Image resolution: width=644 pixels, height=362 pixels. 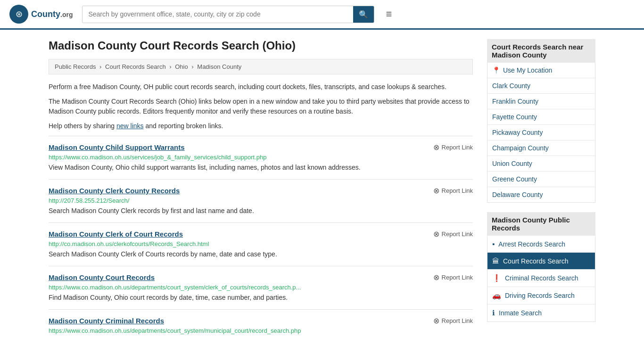 I want to click on breadcrumb: Public Records › Court Records Search › …, so click(x=261, y=67).